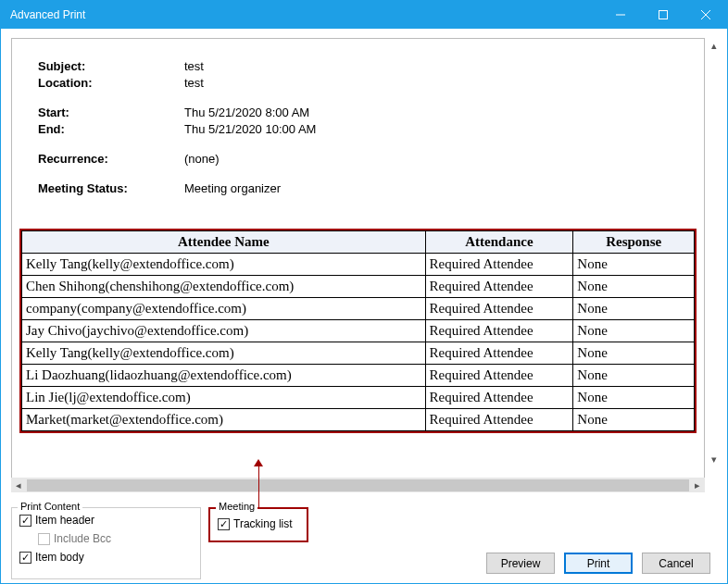  I want to click on cancel-button: Cancel, so click(676, 563).